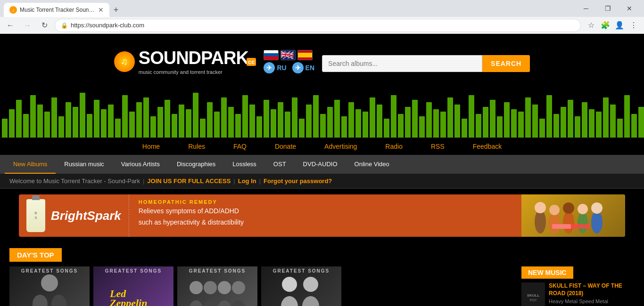 This screenshot has width=644, height=306. What do you see at coordinates (288, 55) in the screenshot?
I see `flag-uk: 🇬🇧` at bounding box center [288, 55].